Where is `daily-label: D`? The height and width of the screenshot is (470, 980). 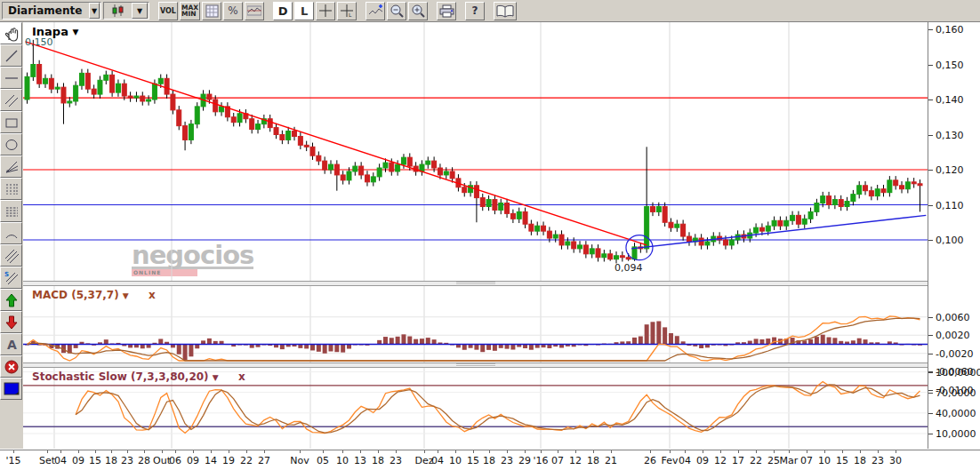
daily-label: D is located at coordinates (283, 11).